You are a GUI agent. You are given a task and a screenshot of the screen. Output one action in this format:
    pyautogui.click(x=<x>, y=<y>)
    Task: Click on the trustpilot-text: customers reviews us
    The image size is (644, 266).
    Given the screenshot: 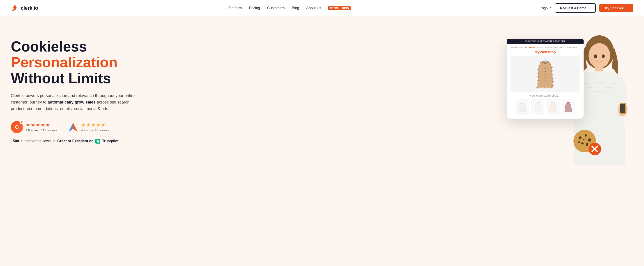 What is the action you would take?
    pyautogui.click(x=38, y=141)
    